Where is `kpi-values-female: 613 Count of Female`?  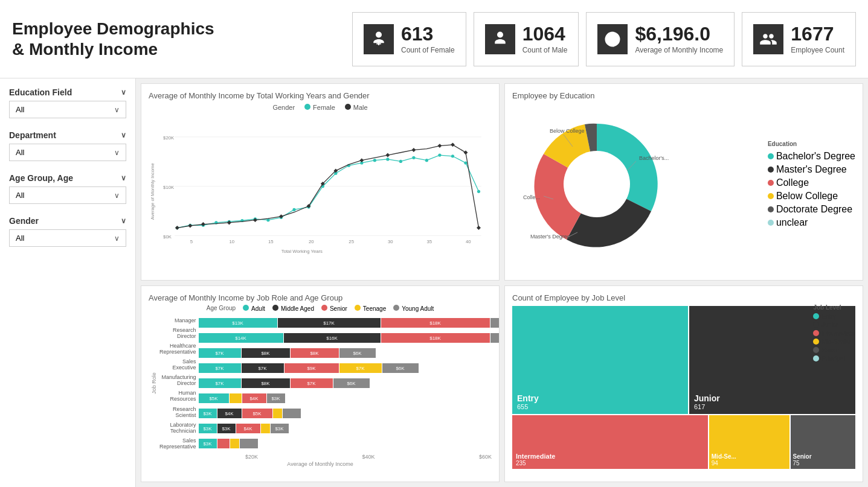 kpi-values-female: 613 Count of Female is located at coordinates (428, 39).